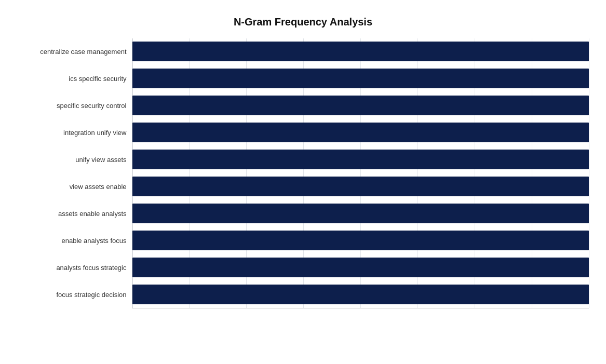 The image size is (606, 364). Describe the element at coordinates (92, 214) in the screenshot. I see `y-label: assets enable analysts` at that location.